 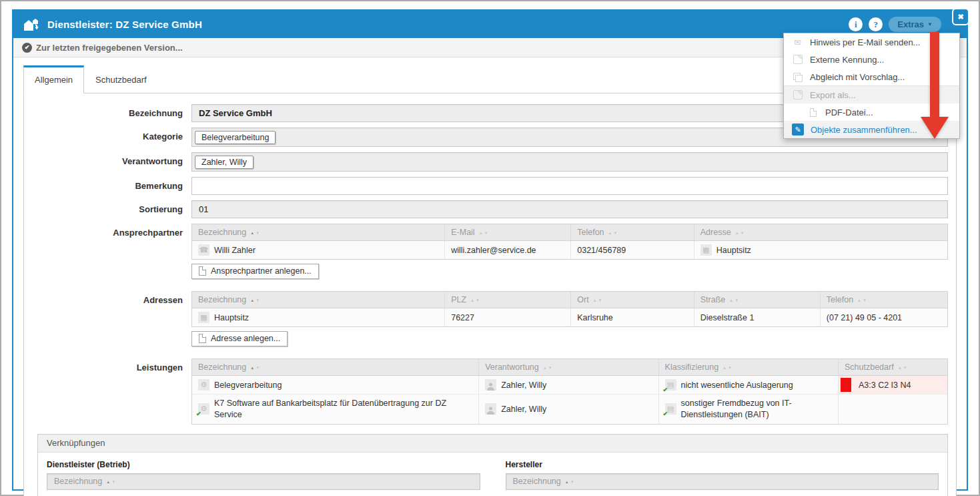 I want to click on col-header-email: E-Mail, so click(x=508, y=232).